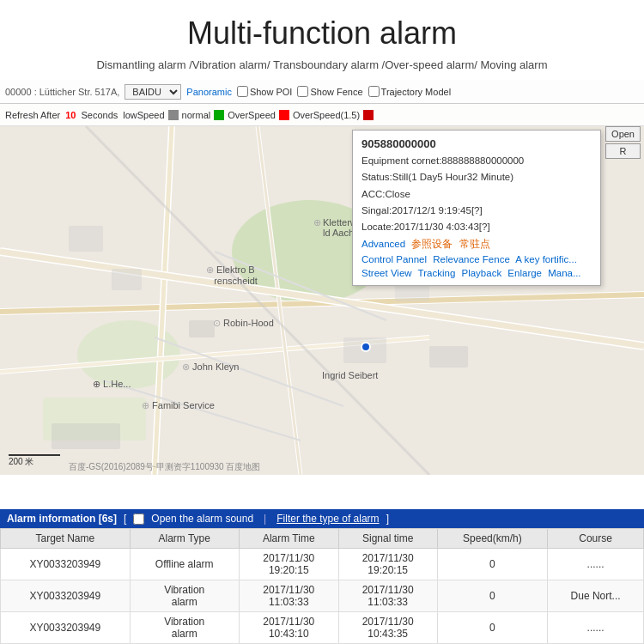 The image size is (644, 644). Describe the element at coordinates (477, 259) in the screenshot. I see `popup-links-row2: Control Pannel Relevance Fence A key for…` at that location.